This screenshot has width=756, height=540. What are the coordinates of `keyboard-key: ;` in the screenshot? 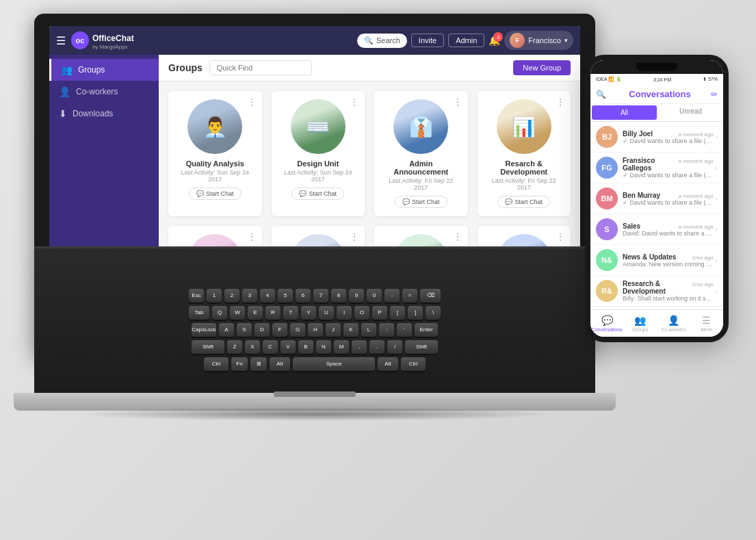 It's located at (387, 330).